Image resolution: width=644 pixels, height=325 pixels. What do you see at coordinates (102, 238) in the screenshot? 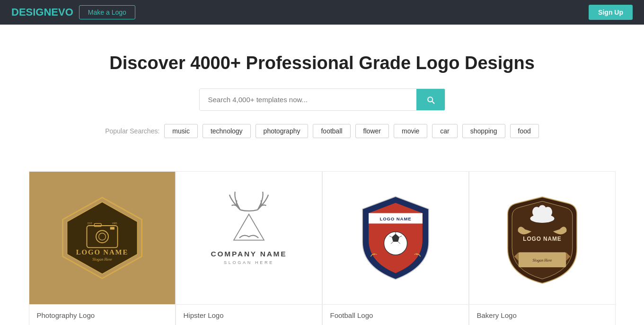
I see `logo-card-image-photography: EST 1985 LOGO NAME Slogan Here` at bounding box center [102, 238].